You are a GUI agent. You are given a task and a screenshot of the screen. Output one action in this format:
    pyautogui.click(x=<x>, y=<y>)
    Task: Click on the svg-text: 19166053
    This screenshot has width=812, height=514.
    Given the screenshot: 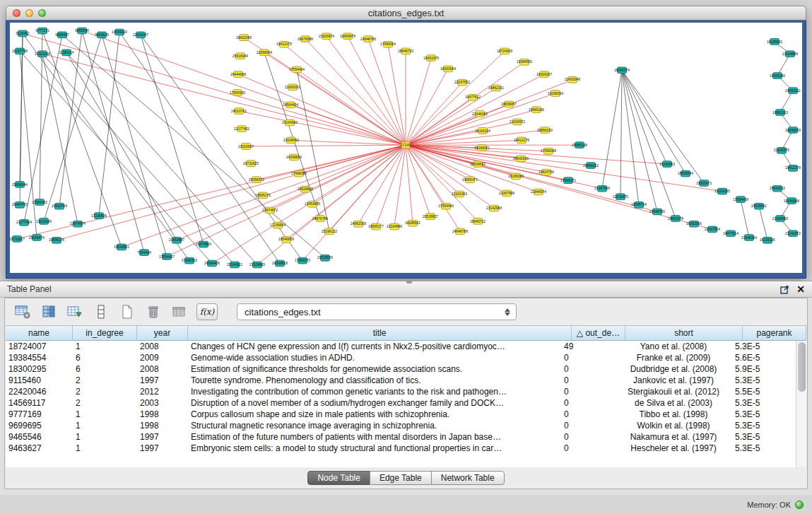 What is the action you would take?
    pyautogui.click(x=667, y=164)
    